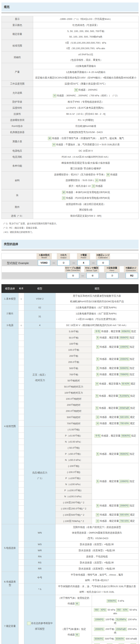  I want to click on selection-row: 3.电源○4DC 18至30 V（模拟输出时消耗电流约为30 mA * 50 m…, so click(70, 325).